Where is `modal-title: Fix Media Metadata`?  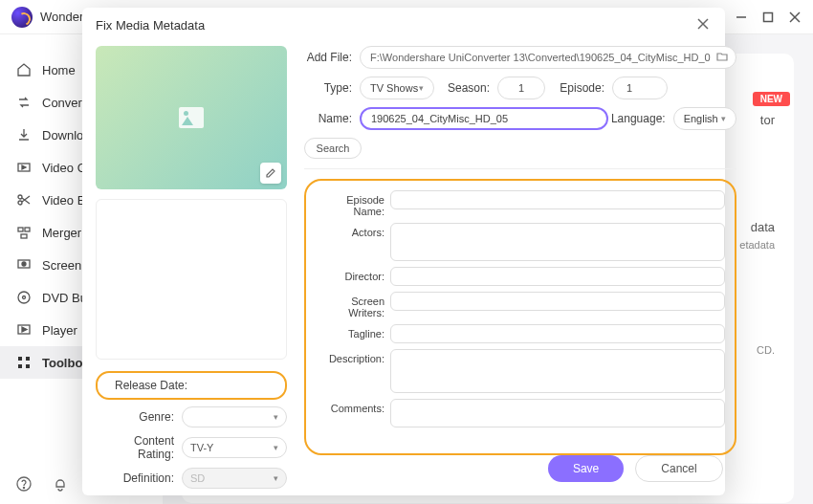 modal-title: Fix Media Metadata is located at coordinates (150, 25).